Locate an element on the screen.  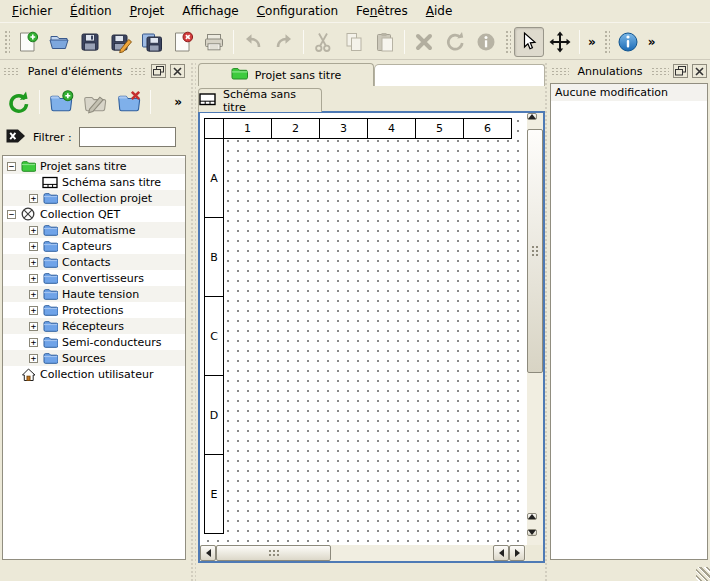
tree-item-projet-sans-titre: −Projet sans titre is located at coordinates (94, 166).